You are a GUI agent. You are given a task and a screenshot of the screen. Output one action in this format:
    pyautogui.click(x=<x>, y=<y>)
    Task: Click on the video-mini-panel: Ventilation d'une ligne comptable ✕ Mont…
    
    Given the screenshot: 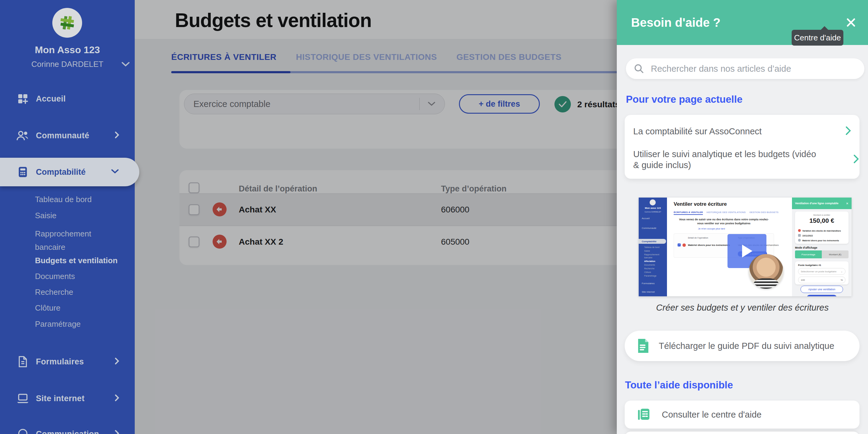 What is the action you would take?
    pyautogui.click(x=822, y=247)
    